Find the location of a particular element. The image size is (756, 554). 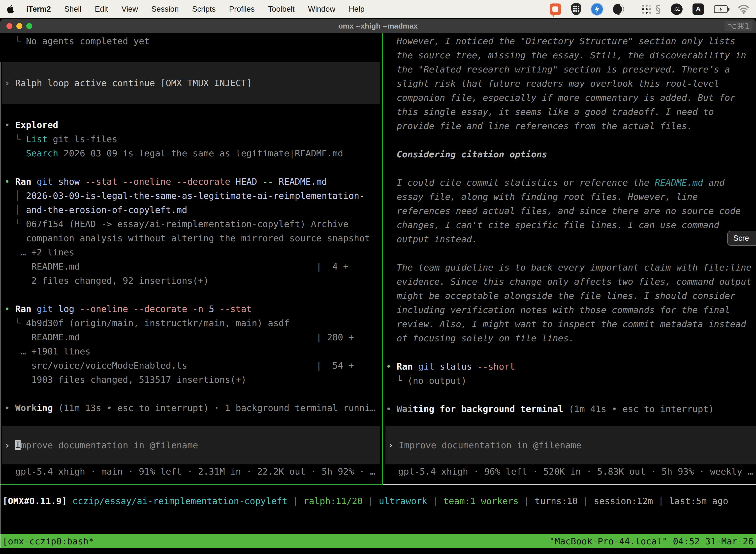

menu-item-session: Session is located at coordinates (165, 9).